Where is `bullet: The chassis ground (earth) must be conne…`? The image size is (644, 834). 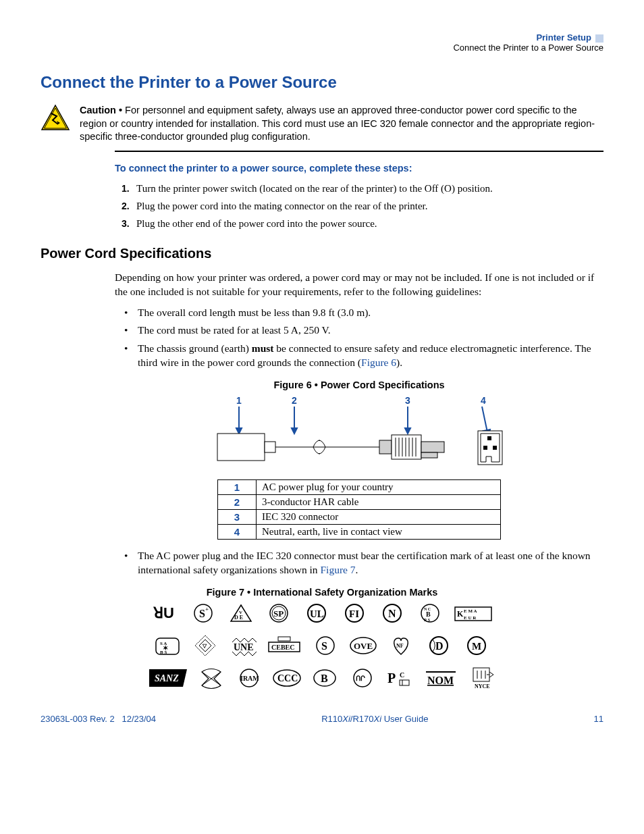
bullet: The chassis ground (earth) must be conne… is located at coordinates (364, 356).